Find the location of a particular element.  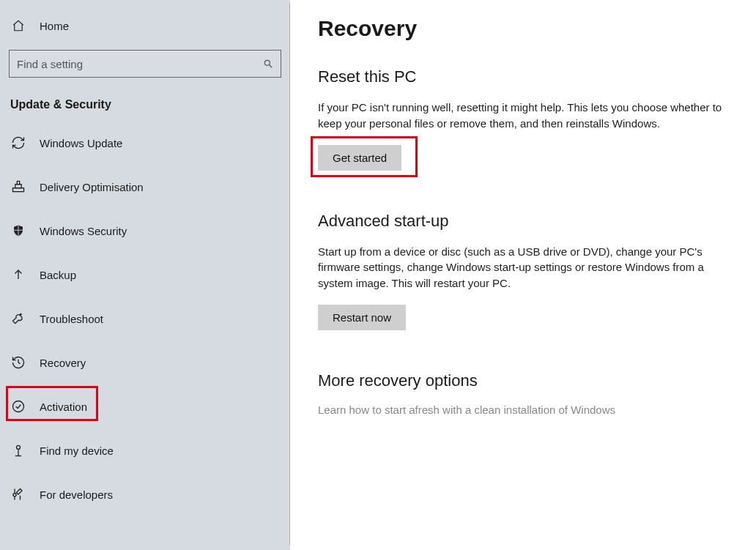

page-title: Recovery is located at coordinates (530, 29).